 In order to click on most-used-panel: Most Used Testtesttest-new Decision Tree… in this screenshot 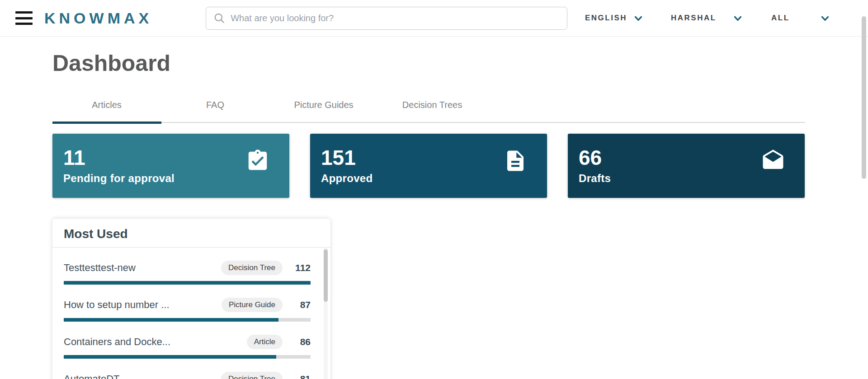, I will do `click(192, 299)`.